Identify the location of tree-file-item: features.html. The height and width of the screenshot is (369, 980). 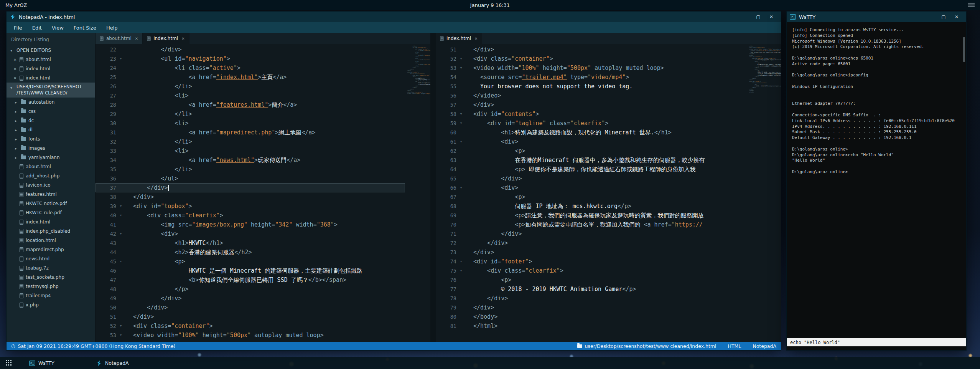
(51, 194).